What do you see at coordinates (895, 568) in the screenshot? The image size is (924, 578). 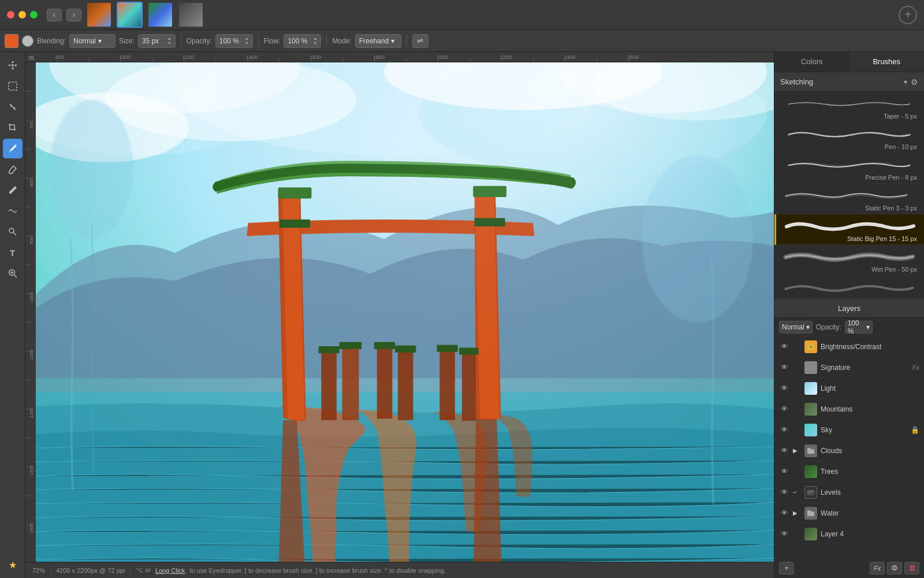 I see `layer-settings-button: ⚙` at bounding box center [895, 568].